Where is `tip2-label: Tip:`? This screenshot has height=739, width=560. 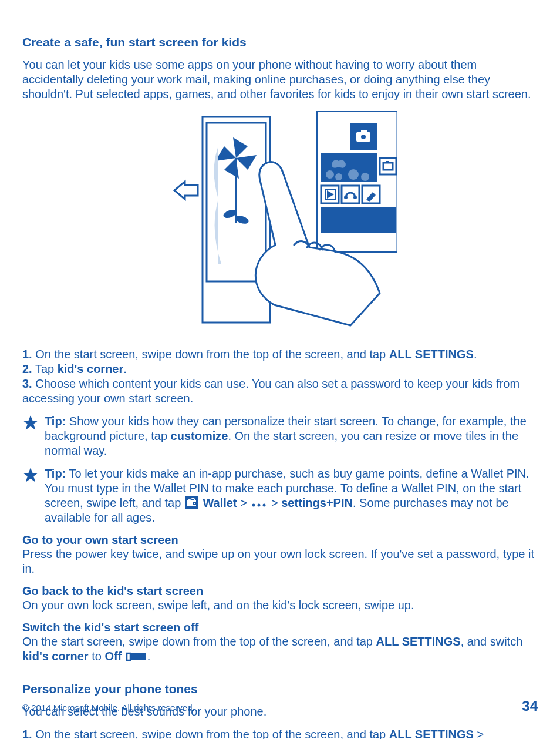 tip2-label: Tip: is located at coordinates (55, 473).